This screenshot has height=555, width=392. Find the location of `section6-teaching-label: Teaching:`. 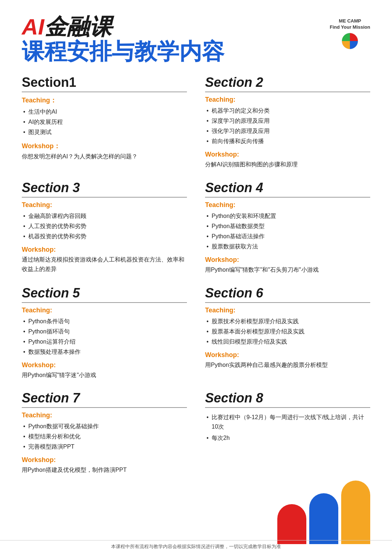

section6-teaching-label: Teaching: is located at coordinates (287, 310).